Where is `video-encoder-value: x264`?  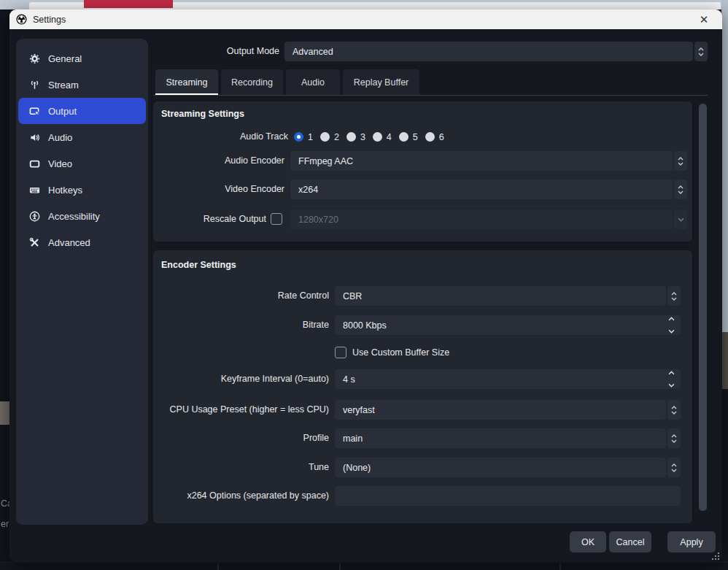
video-encoder-value: x264 is located at coordinates (481, 190).